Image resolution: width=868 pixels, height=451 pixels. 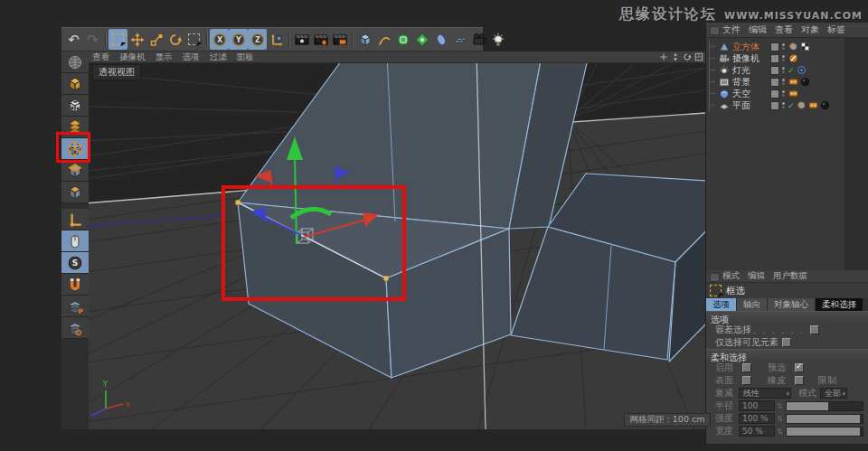 I want to click on object-row-plane: 平面✓, so click(x=787, y=105).